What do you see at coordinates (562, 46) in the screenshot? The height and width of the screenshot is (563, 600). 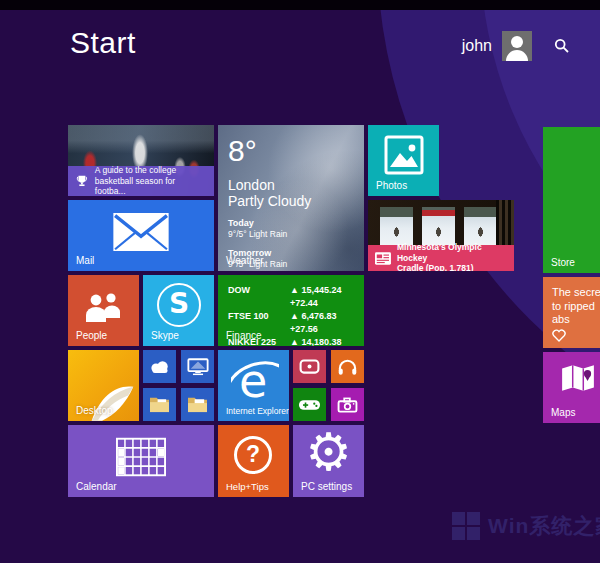 I see `search-icon` at bounding box center [562, 46].